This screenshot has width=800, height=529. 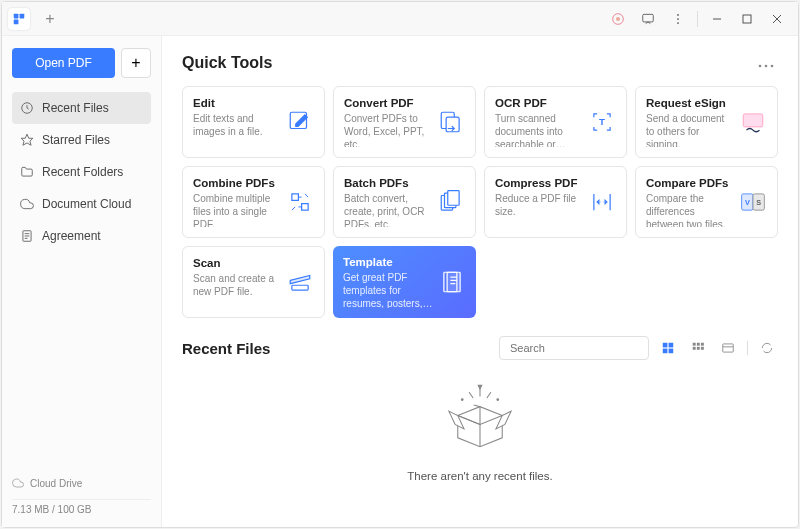 I want to click on tool-template: TemplateGet great PDF templates for resu…, so click(x=404, y=282).